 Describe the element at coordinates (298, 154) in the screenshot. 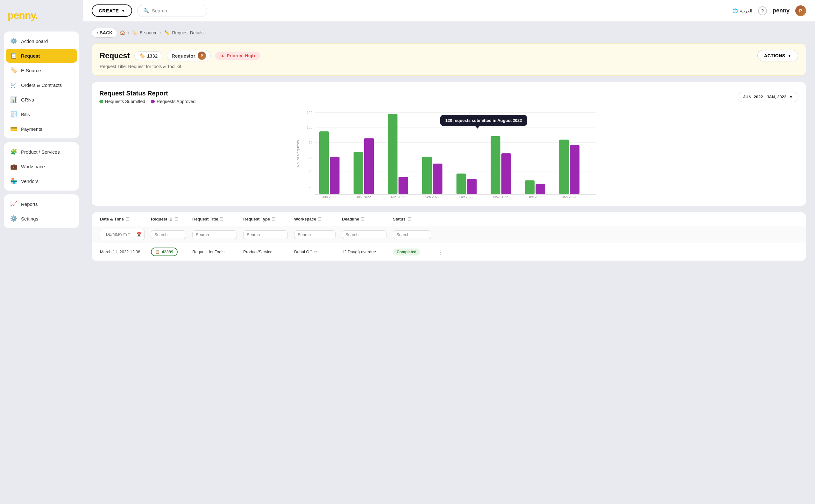

I see `y-axis-label: No. of Requests` at that location.